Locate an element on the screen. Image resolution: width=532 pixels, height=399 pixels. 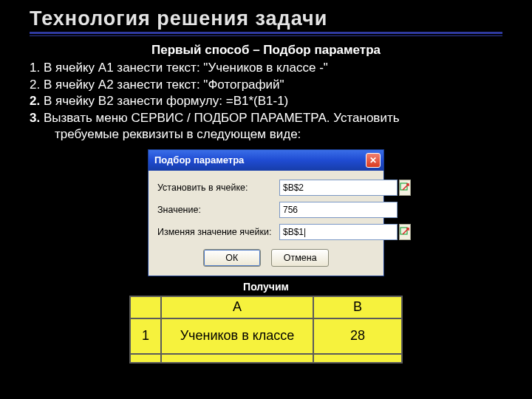
header-col-a: A is located at coordinates (237, 307).